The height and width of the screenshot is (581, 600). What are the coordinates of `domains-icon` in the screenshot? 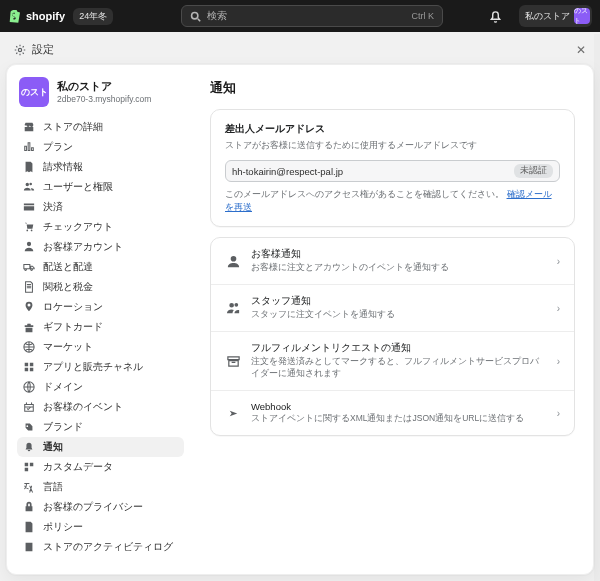 It's located at (29, 387).